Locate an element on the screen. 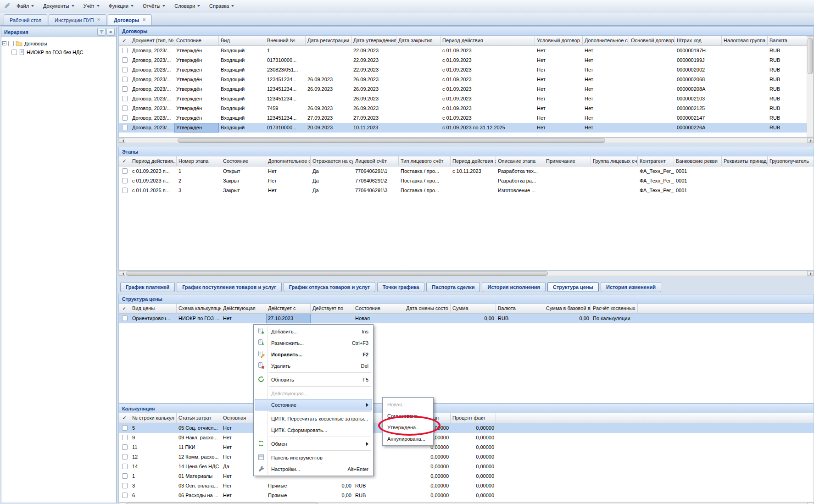  tree-node-contracts: − Договоры is located at coordinates (59, 43).